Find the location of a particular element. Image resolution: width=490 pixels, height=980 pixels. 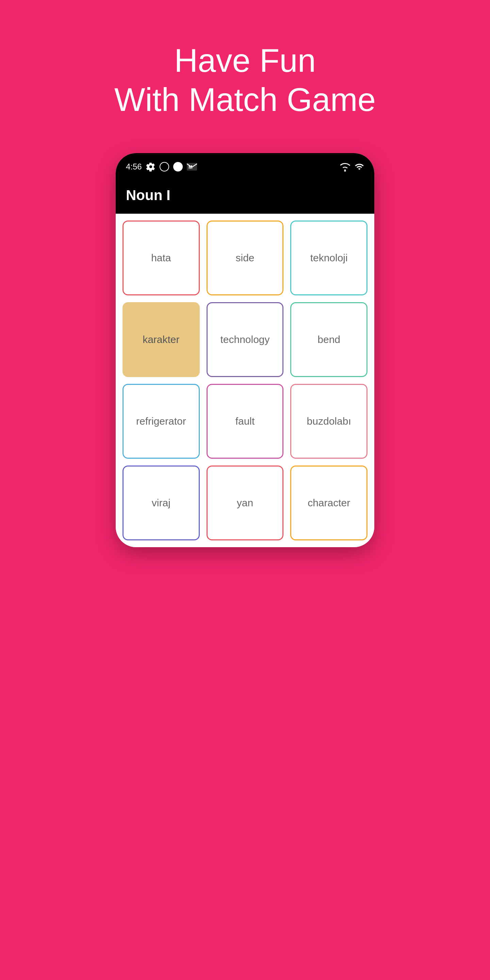

card-3: teknoloji is located at coordinates (329, 258).